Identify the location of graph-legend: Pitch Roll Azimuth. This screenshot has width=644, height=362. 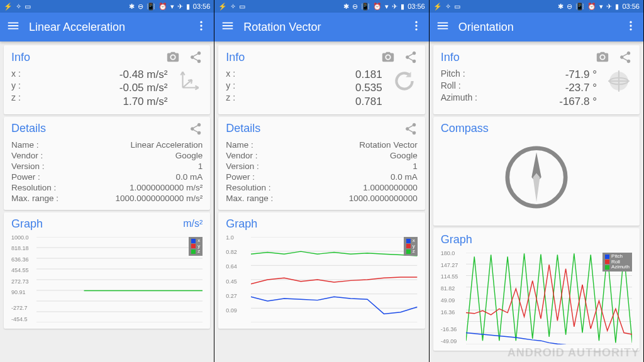
(618, 262).